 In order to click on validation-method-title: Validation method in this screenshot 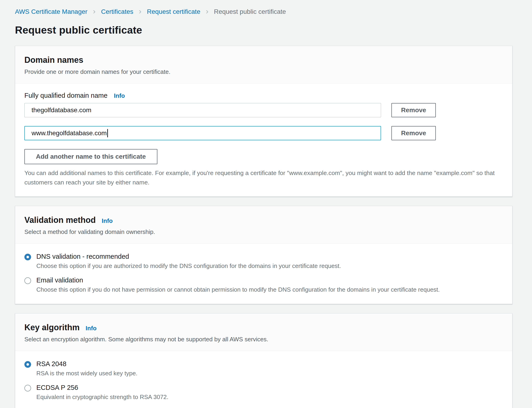, I will do `click(60, 220)`.